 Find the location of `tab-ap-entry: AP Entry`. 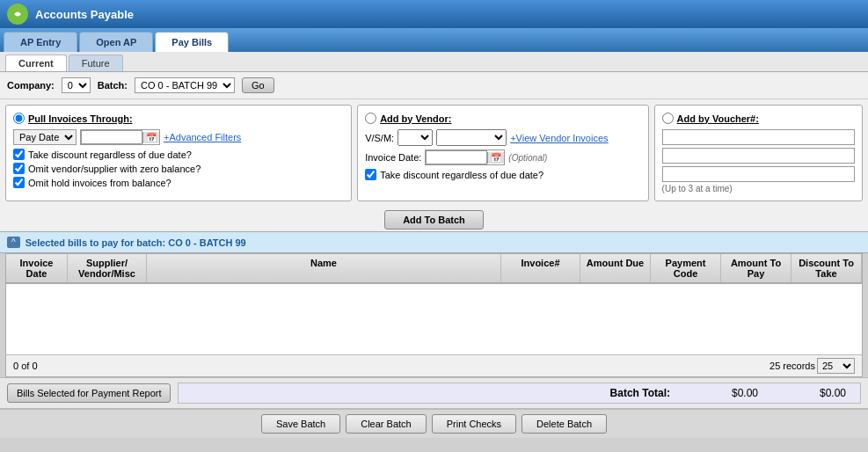

tab-ap-entry: AP Entry is located at coordinates (40, 42).